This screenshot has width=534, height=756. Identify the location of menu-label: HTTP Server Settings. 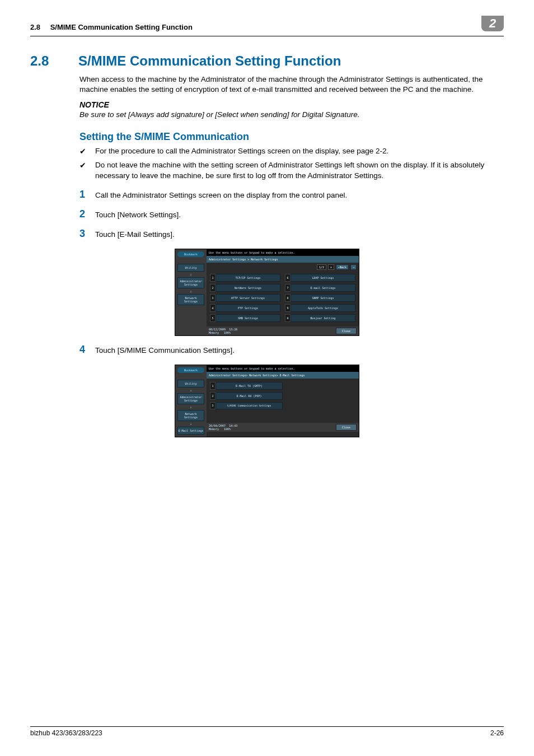
(248, 298).